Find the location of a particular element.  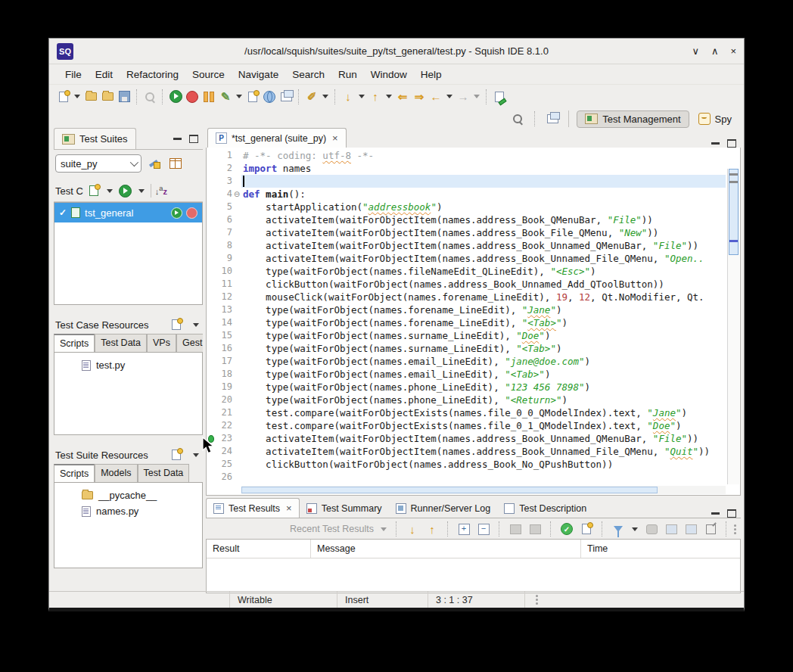

code-line: 3 is located at coordinates (466, 182).